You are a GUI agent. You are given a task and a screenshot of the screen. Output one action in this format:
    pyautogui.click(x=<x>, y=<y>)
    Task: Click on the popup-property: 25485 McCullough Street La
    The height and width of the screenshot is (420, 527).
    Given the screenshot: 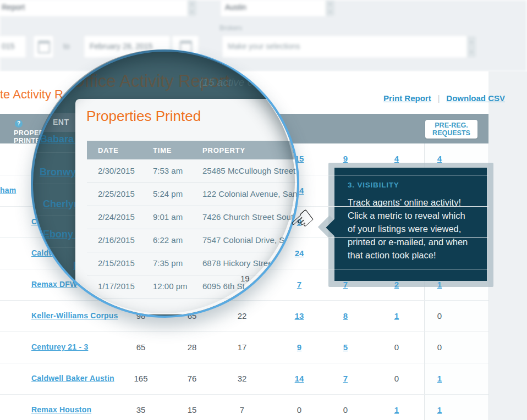 What is the action you would take?
    pyautogui.click(x=251, y=170)
    